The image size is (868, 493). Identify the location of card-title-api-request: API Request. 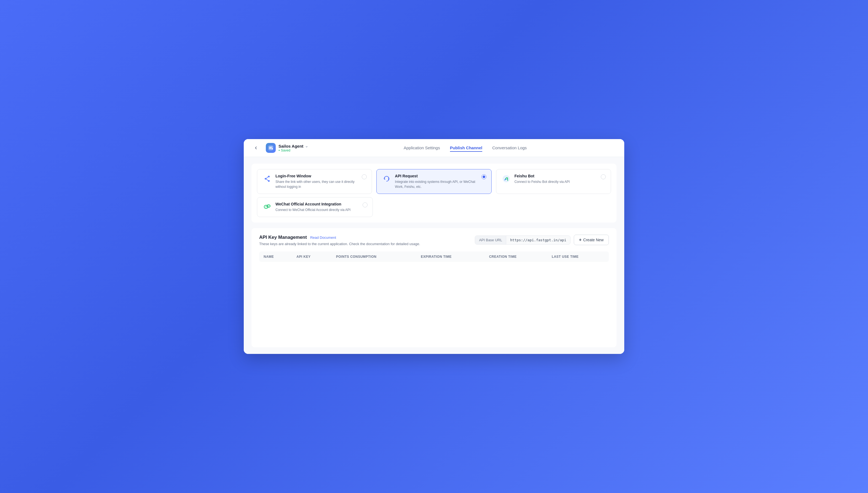
(437, 176).